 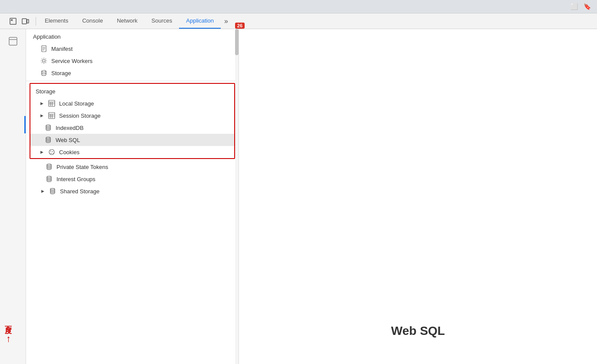 What do you see at coordinates (49, 167) in the screenshot?
I see `private-state-tokens-icon` at bounding box center [49, 167].